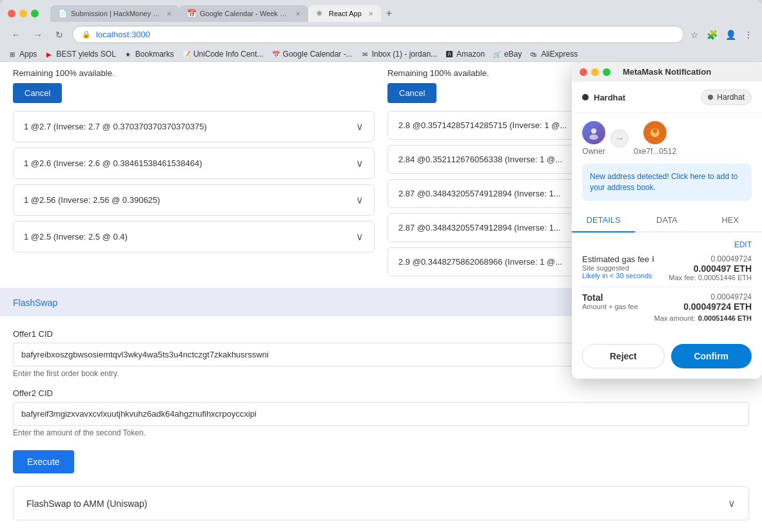  I want to click on list-item: 1 @2.7 (Inverse: 2.7 @ 0.370370370370370…, so click(193, 126).